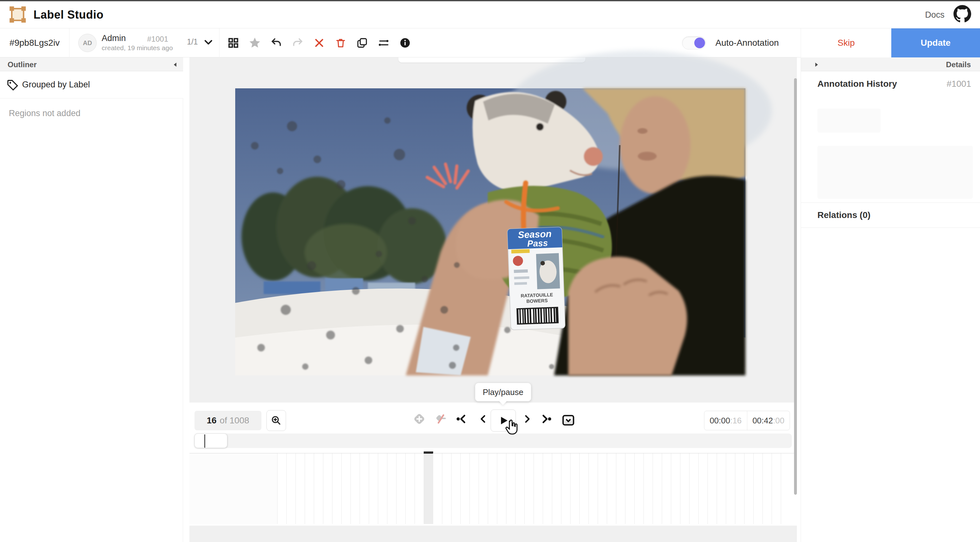  What do you see at coordinates (341, 43) in the screenshot?
I see `delete-annotation-trash-icon` at bounding box center [341, 43].